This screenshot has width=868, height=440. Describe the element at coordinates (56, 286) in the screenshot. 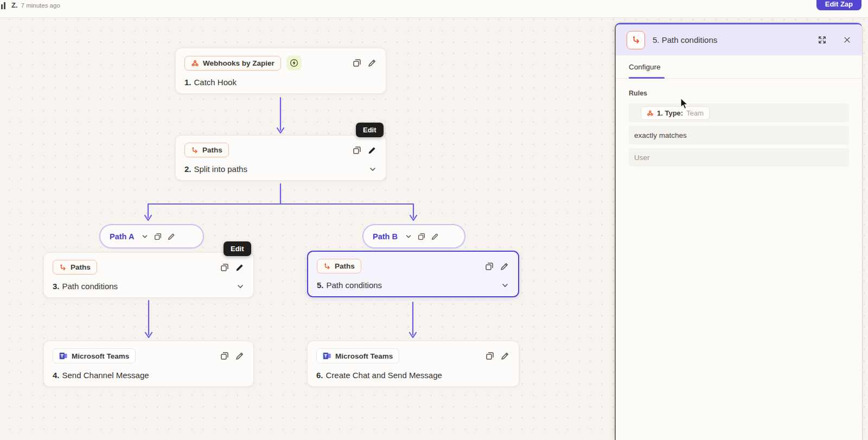

I see `step-number: 3.` at that location.